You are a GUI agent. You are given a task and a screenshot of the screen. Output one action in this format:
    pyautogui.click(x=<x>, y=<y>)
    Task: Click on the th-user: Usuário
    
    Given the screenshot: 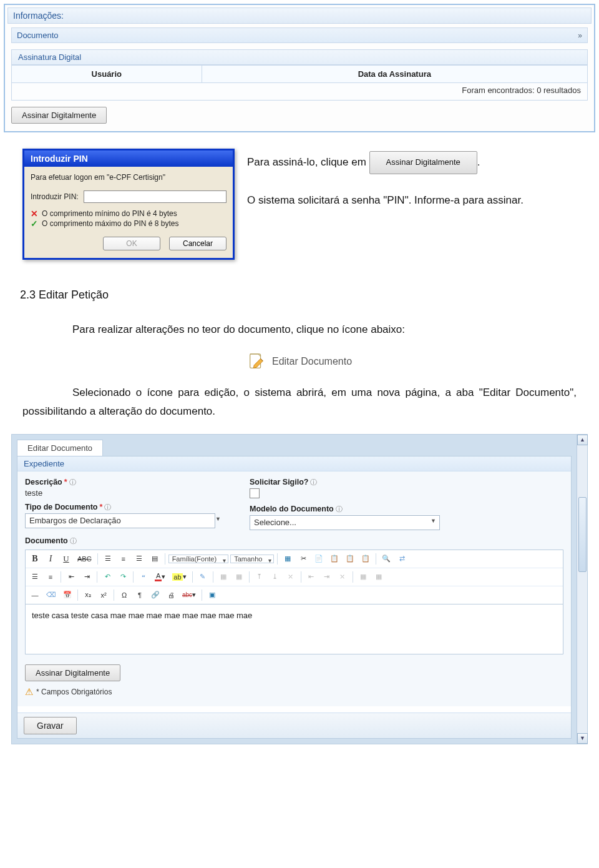 What is the action you would take?
    pyautogui.click(x=107, y=74)
    